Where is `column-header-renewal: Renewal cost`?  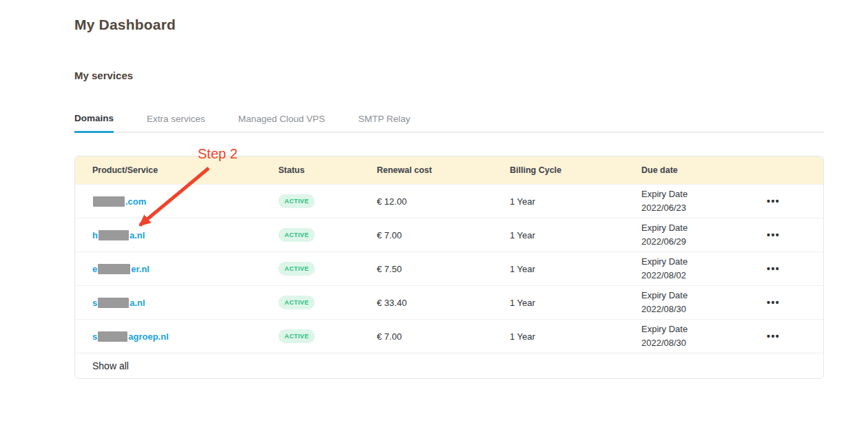 column-header-renewal: Renewal cost is located at coordinates (444, 170).